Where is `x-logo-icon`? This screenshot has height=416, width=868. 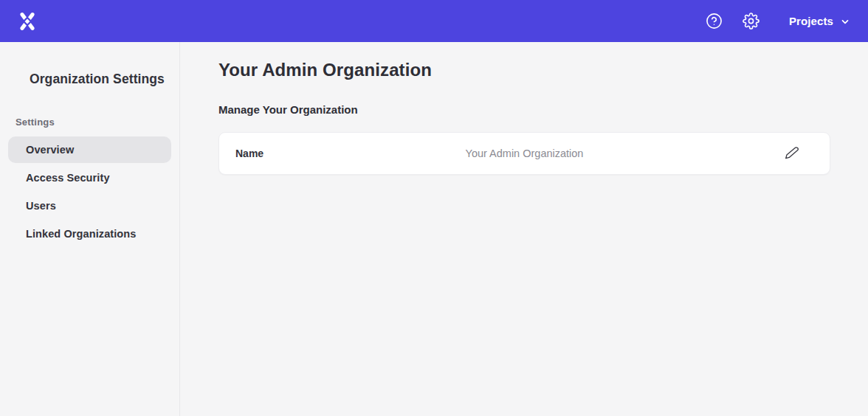
x-logo-icon is located at coordinates (27, 21).